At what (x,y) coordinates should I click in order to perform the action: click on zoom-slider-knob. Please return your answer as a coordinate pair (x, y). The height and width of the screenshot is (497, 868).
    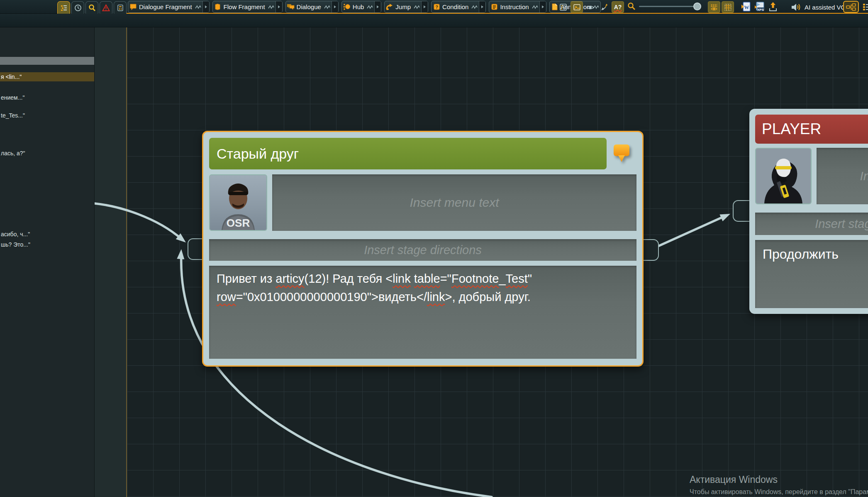
    Looking at the image, I should click on (697, 7).